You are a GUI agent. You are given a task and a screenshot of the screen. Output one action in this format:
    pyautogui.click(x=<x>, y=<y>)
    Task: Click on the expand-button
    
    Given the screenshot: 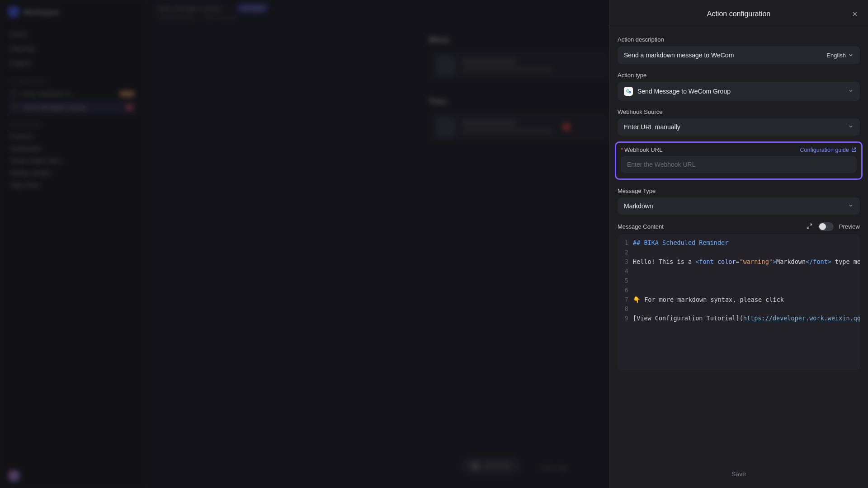 What is the action you would take?
    pyautogui.click(x=809, y=227)
    